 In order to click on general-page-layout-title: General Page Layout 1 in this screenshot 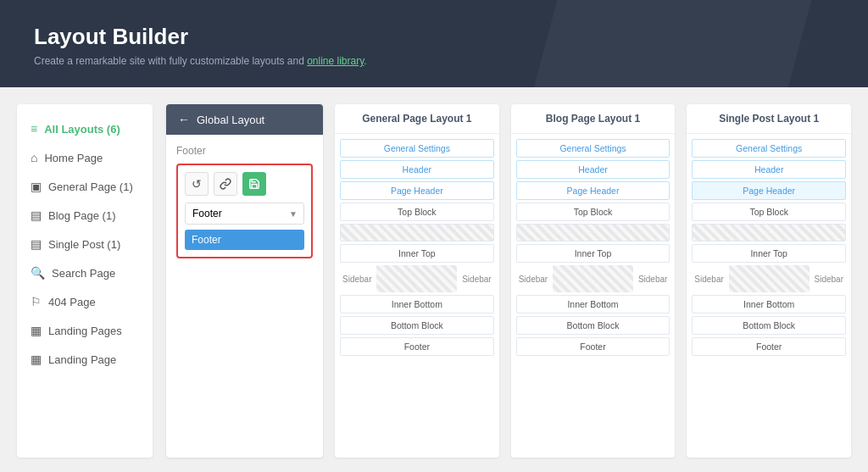, I will do `click(417, 119)`.